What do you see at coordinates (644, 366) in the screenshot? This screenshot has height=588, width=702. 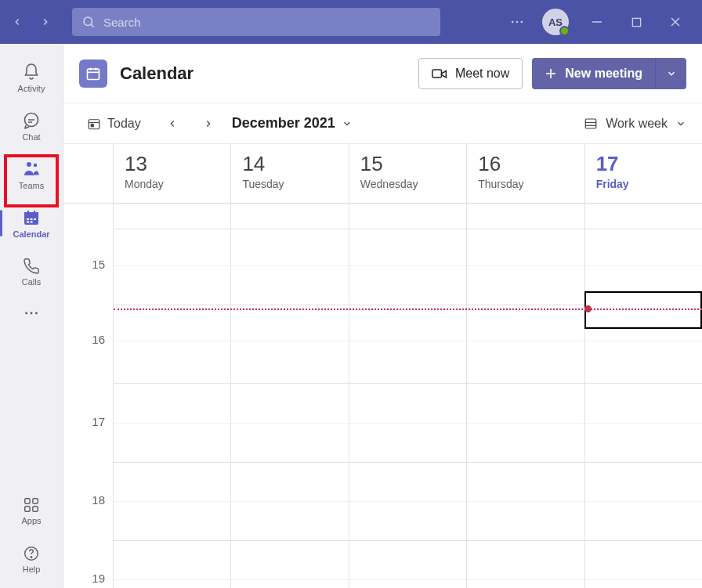 I see `day-column: 17Friday` at bounding box center [644, 366].